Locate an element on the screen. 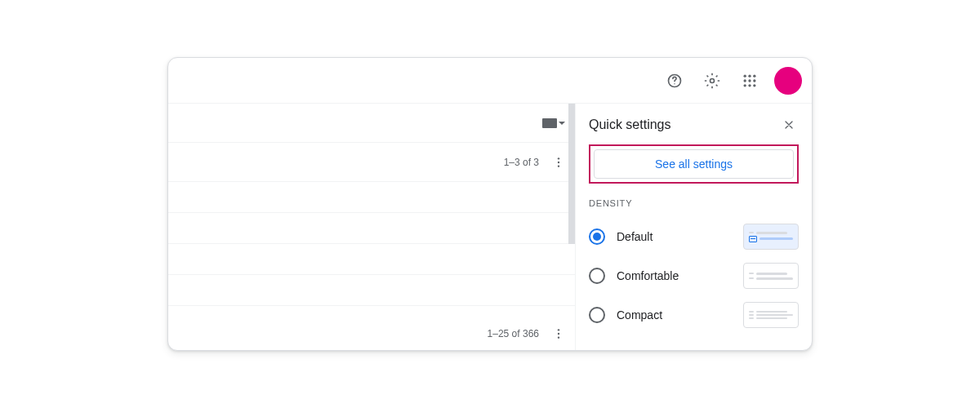 The height and width of the screenshot is (408, 980). density-preview-comfortable is located at coordinates (771, 276).